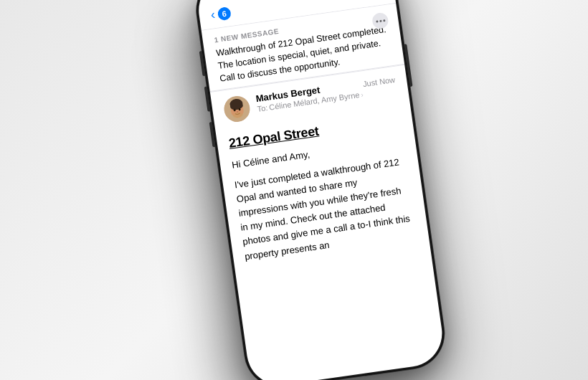  What do you see at coordinates (212, 15) in the screenshot?
I see `back-arrow-icon: ‹` at bounding box center [212, 15].